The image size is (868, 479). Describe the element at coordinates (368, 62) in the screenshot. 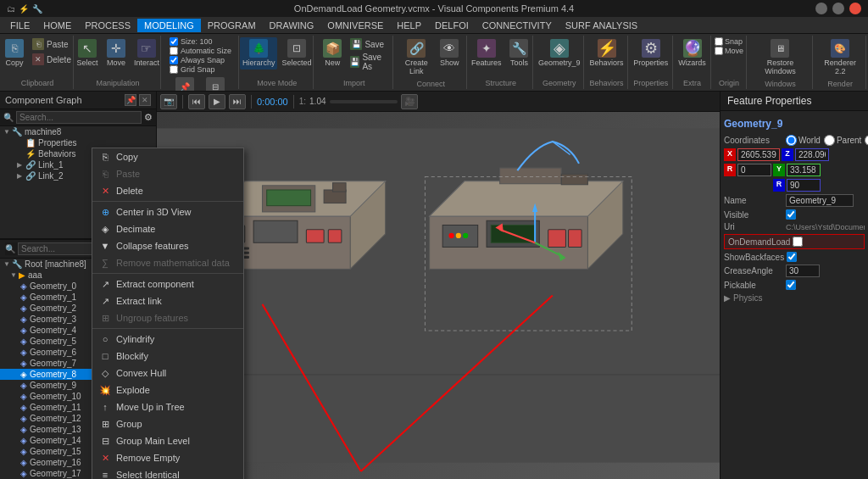

I see `saveas-button: 💾Save As` at that location.